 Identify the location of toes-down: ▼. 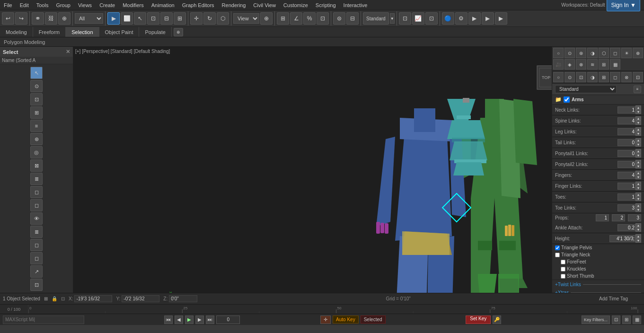
(638, 199).